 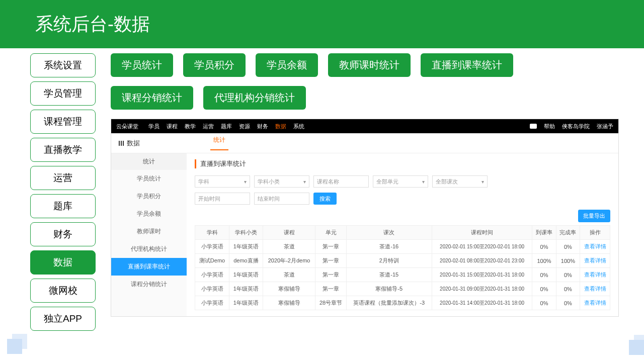 I want to click on left-nav-item: 直播教学, so click(x=63, y=150).